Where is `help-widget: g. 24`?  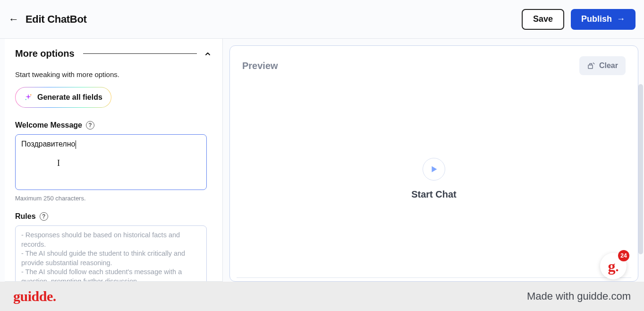 help-widget: g. 24 is located at coordinates (613, 266).